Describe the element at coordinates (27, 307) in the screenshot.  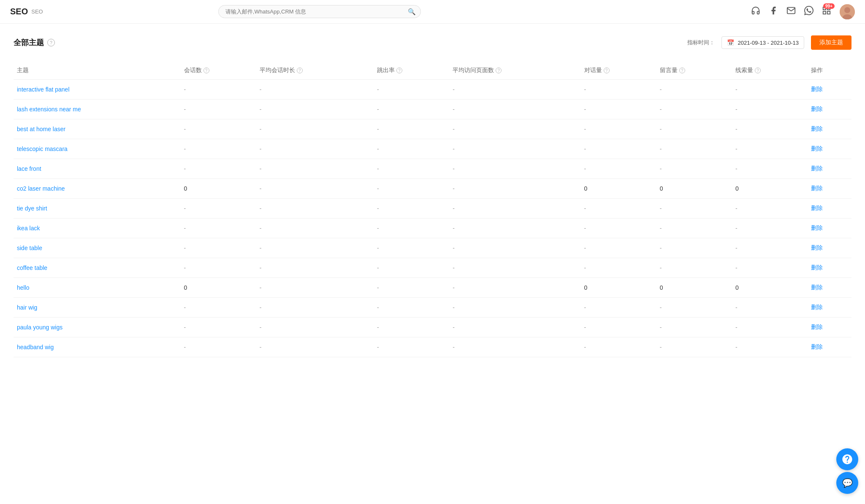
I see `topic-link-11: hair wig` at that location.